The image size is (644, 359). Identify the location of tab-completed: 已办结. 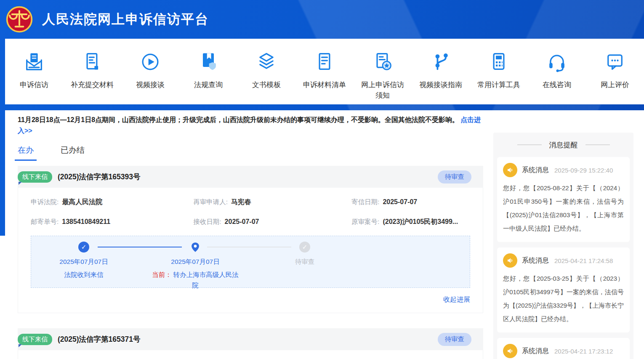
(72, 153).